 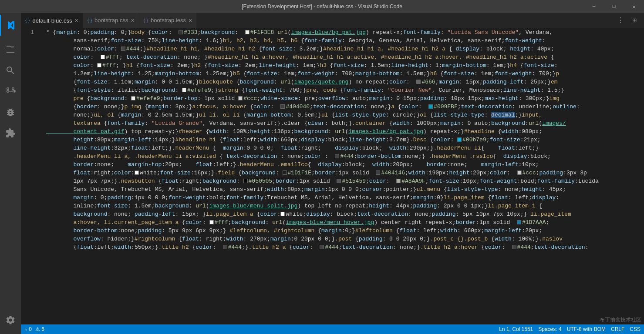 What do you see at coordinates (10, 174) in the screenshot?
I see `activity-bar` at bounding box center [10, 174].